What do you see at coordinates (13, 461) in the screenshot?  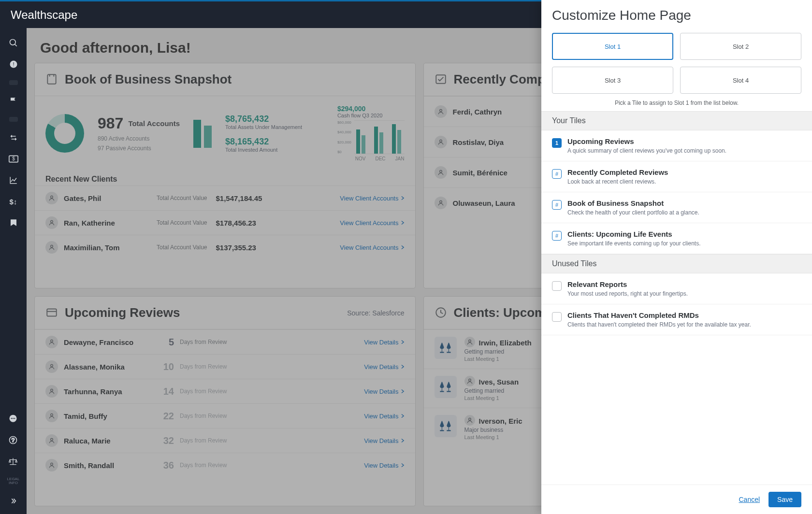 I see `scales-icon` at bounding box center [13, 461].